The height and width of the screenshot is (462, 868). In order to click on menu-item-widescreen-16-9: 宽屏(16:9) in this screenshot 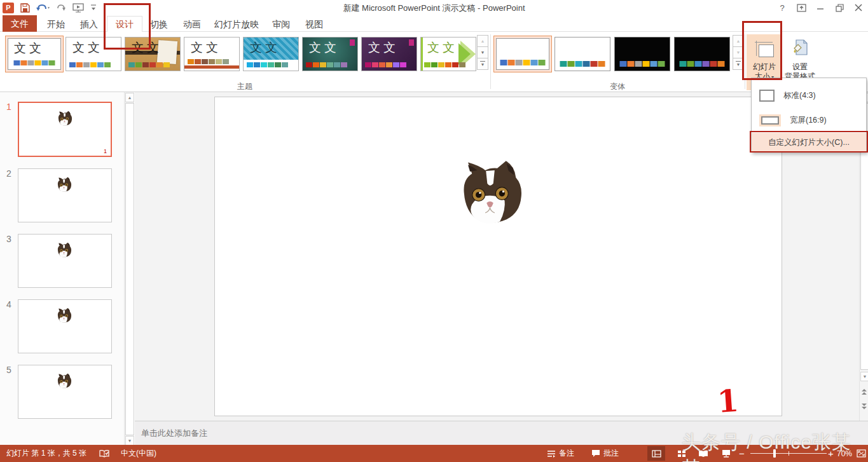, I will do `click(809, 120)`.